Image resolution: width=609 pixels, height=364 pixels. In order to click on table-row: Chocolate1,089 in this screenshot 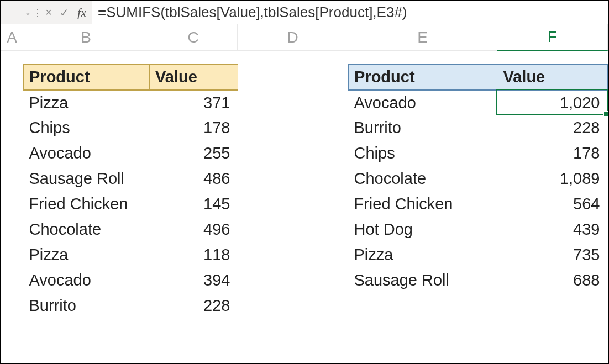, I will do `click(479, 179)`.